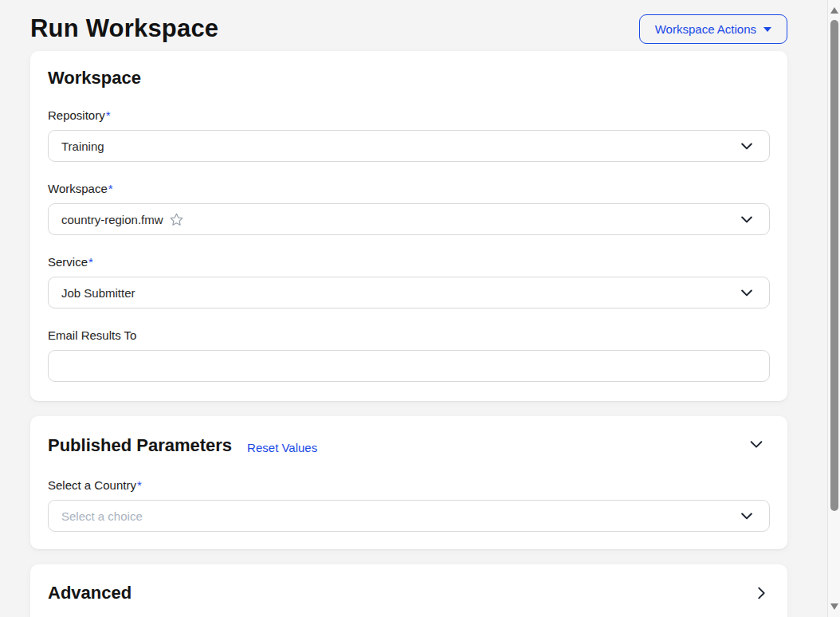 This screenshot has width=840, height=617. Describe the element at coordinates (99, 293) in the screenshot. I see `service-value: Job Submitter` at that location.